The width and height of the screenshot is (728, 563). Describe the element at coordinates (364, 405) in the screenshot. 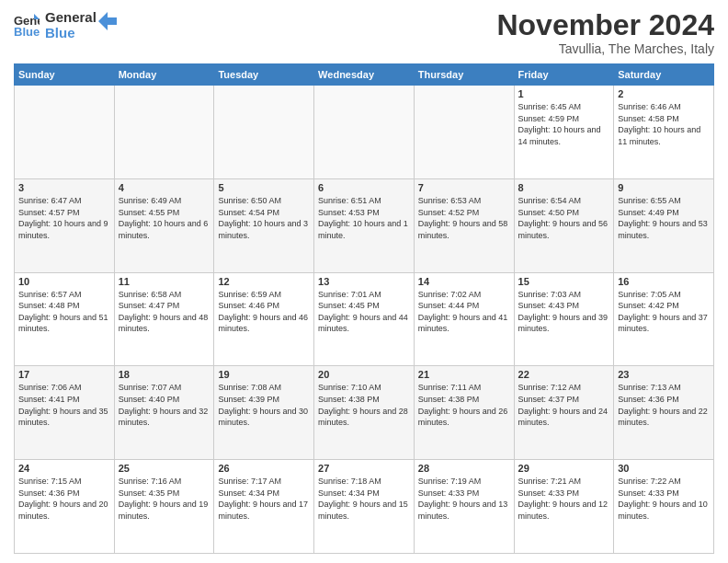

I see `day-detail: Sunrise: 7:10 AM Sunset: 4:38 PM Dayligh…` at that location.